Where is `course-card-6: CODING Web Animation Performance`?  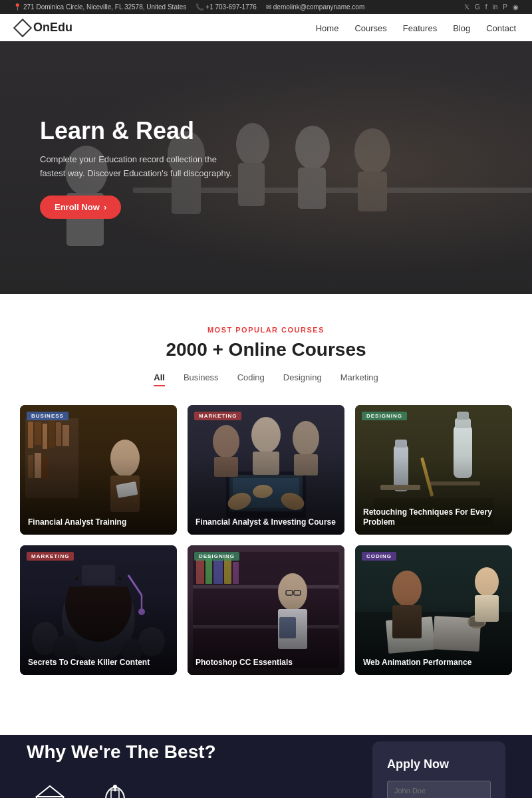
course-card-6: CODING Web Animation Performance is located at coordinates (434, 610).